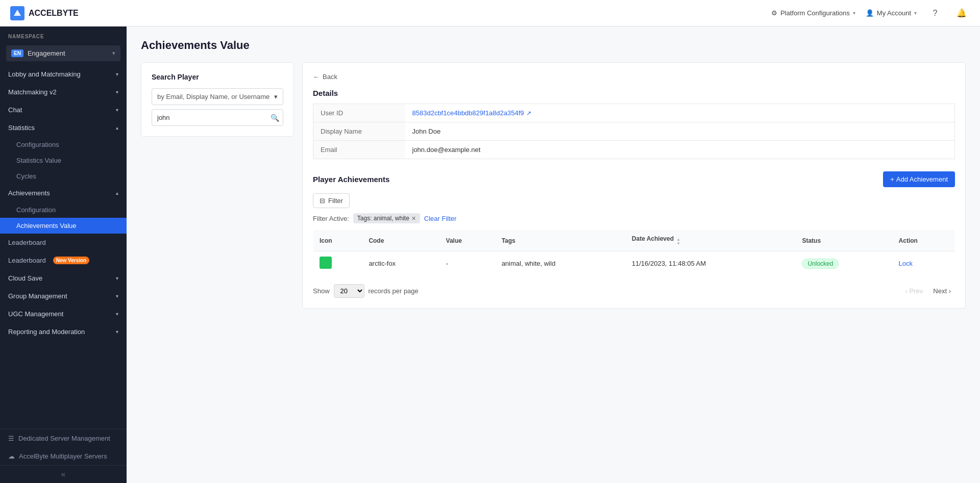 The height and width of the screenshot is (483, 980). Describe the element at coordinates (711, 264) in the screenshot. I see `achievement-date: 11/16/2023, 11:48:05 AM` at that location.